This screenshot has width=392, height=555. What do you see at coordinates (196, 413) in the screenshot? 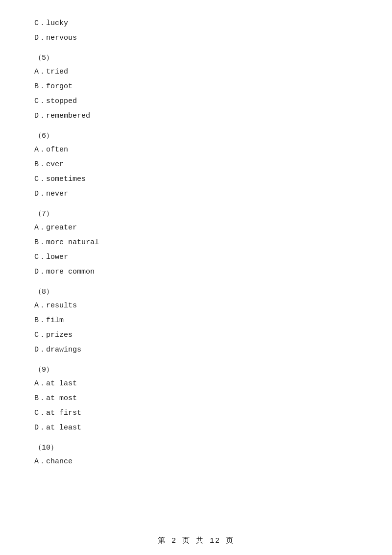
I see `q9-option-c: C．at first` at bounding box center [196, 413].